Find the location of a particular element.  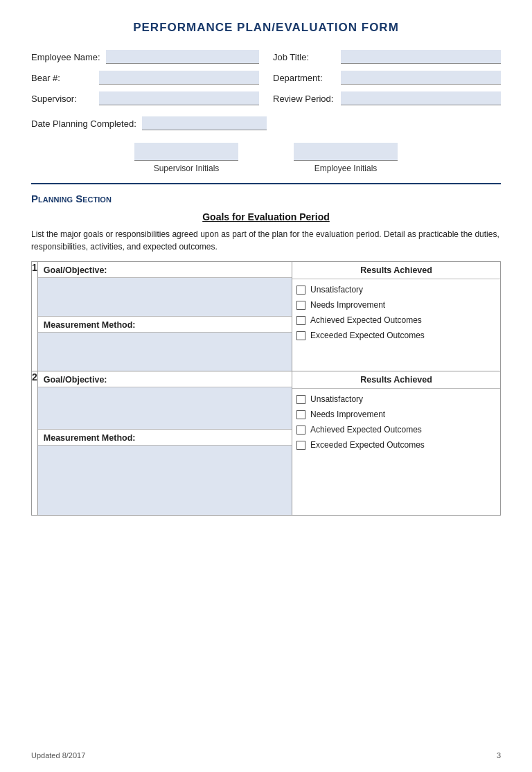

supervisor-initials-input is located at coordinates (186, 152).